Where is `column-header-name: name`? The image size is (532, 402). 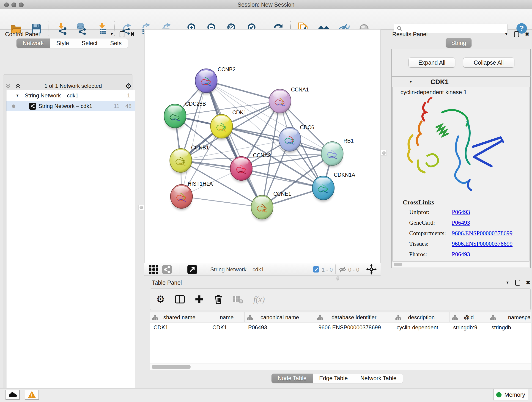
column-header-name: name is located at coordinates (227, 317).